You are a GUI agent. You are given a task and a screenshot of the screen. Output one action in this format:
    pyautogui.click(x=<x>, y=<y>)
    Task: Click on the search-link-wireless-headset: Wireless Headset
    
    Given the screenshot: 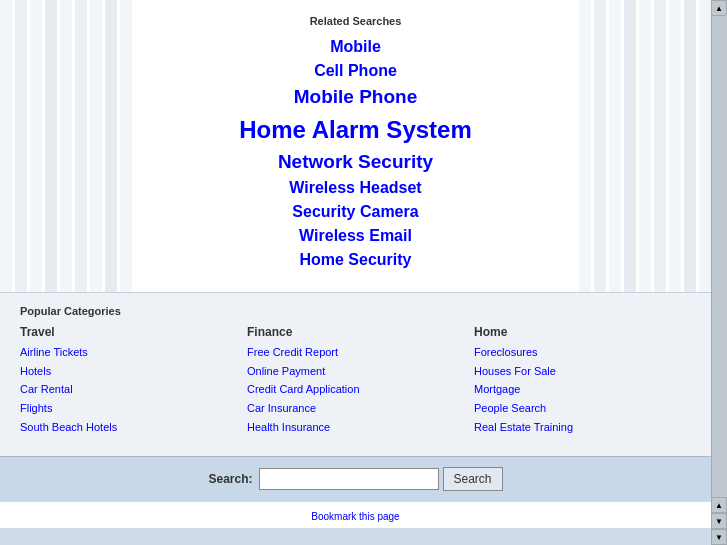 What is the action you would take?
    pyautogui.click(x=356, y=188)
    